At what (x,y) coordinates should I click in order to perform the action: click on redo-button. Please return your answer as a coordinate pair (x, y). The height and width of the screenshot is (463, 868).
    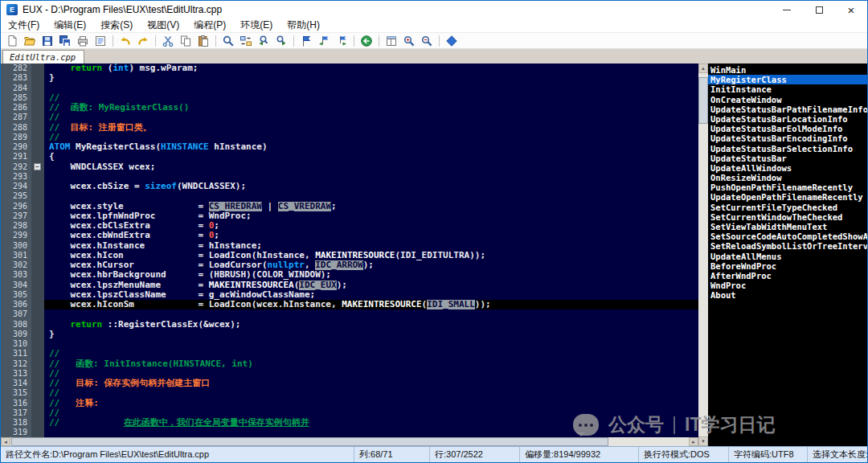
    Looking at the image, I should click on (143, 40).